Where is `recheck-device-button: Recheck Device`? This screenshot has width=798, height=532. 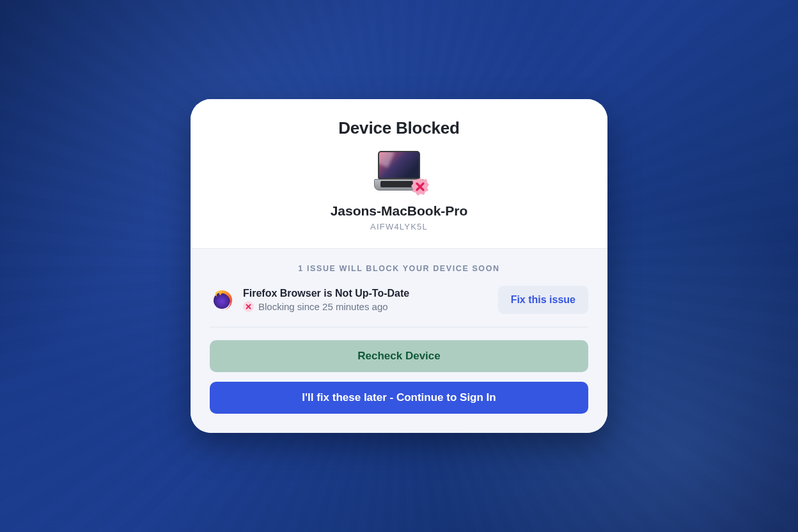 recheck-device-button: Recheck Device is located at coordinates (399, 356).